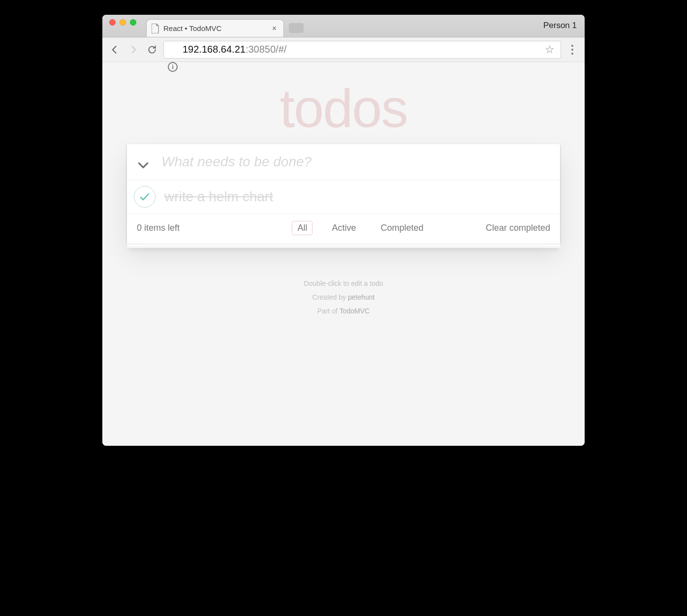  What do you see at coordinates (152, 50) in the screenshot?
I see `reload-button` at bounding box center [152, 50].